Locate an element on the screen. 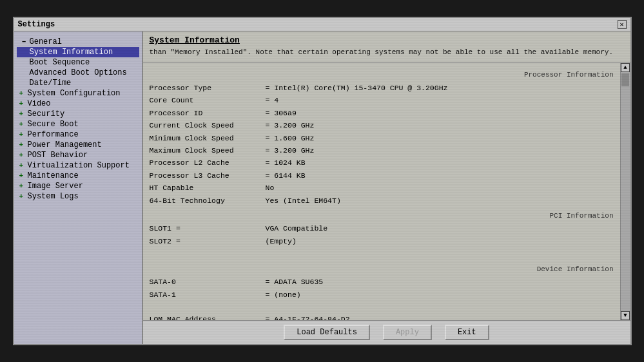  info-row-ht-capable: HT Capable No is located at coordinates (382, 188).